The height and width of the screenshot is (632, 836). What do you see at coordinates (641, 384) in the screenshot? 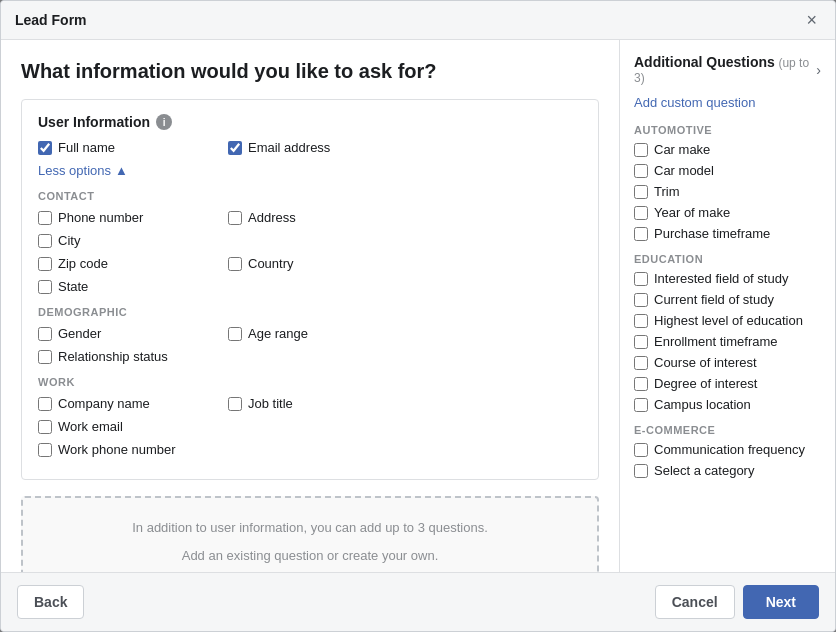
I see `degree-of-interest-checkbox` at bounding box center [641, 384].